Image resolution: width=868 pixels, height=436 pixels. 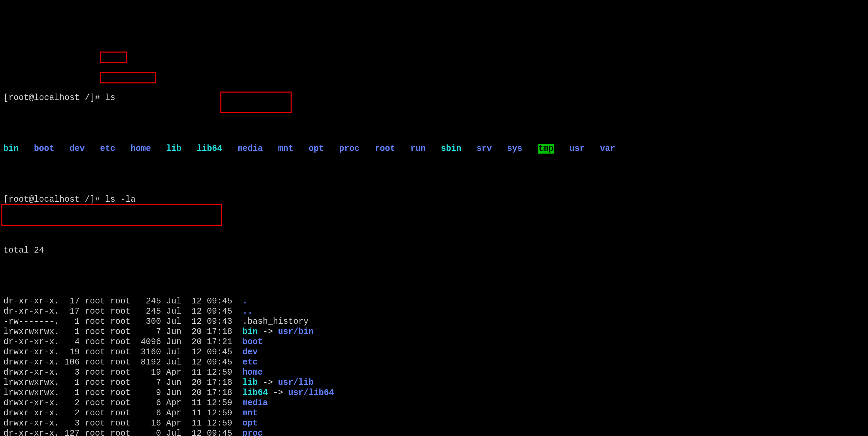 I want to click on col-filename: opt, so click(x=250, y=423).